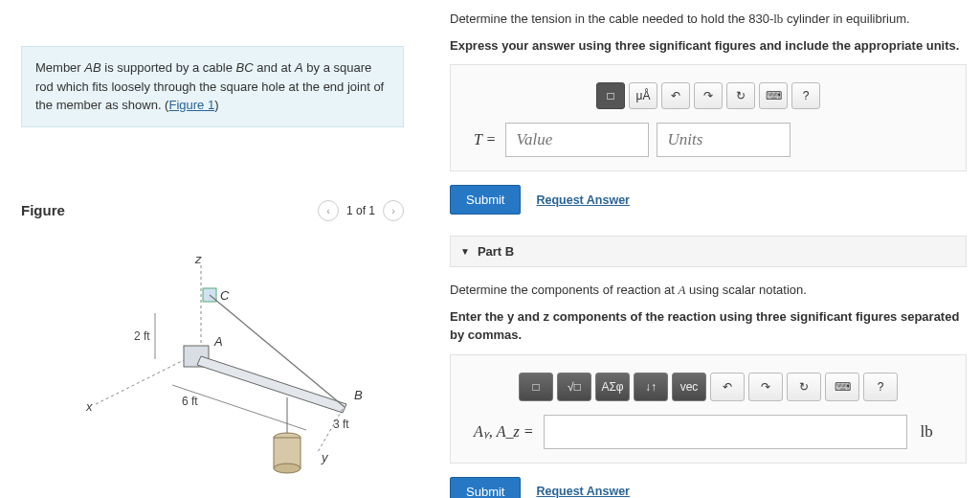  Describe the element at coordinates (89, 406) in the screenshot. I see `svg-text: x` at that location.